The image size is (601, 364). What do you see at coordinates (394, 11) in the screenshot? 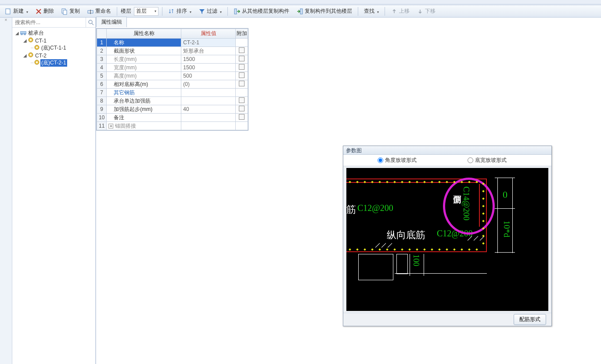
I see `arrow-up-icon` at bounding box center [394, 11].